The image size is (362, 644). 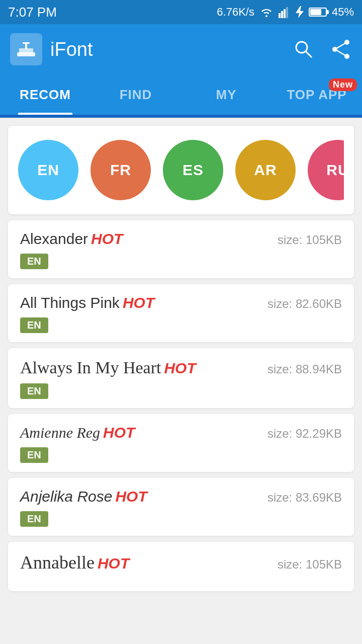 I want to click on font-card-2: Always In My Heart HOT size: 88.94KB EN, so click(x=181, y=378).